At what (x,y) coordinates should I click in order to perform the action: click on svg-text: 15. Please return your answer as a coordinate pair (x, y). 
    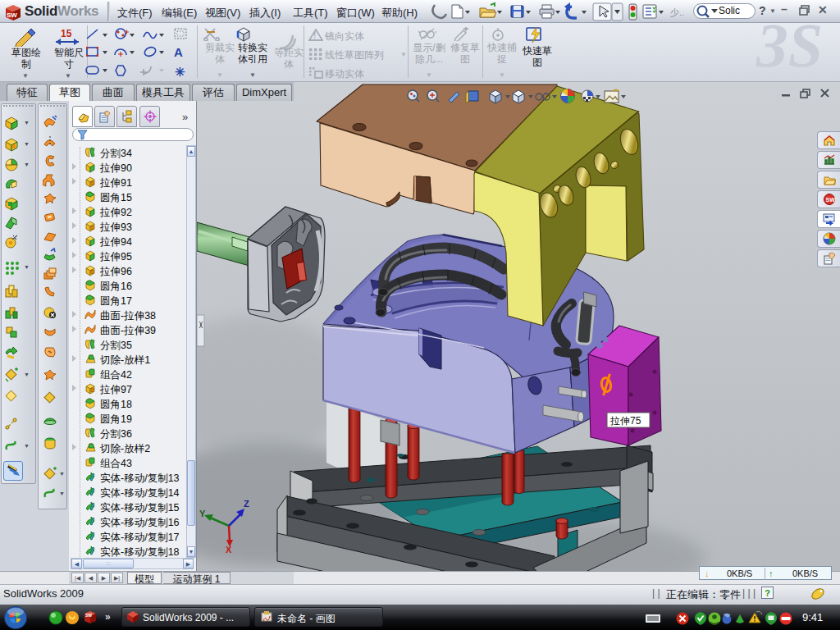
    Looking at the image, I should click on (66, 34).